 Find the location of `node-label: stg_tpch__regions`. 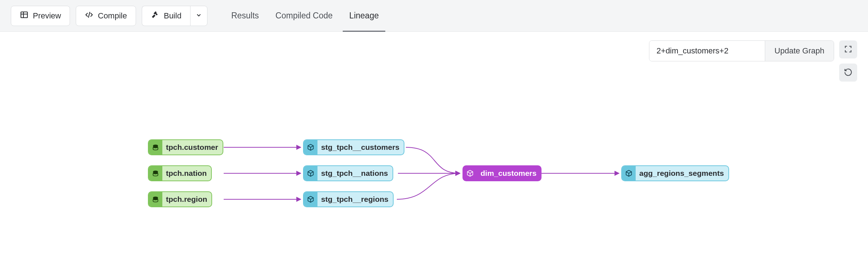

node-label: stg_tpch__regions is located at coordinates (355, 199).